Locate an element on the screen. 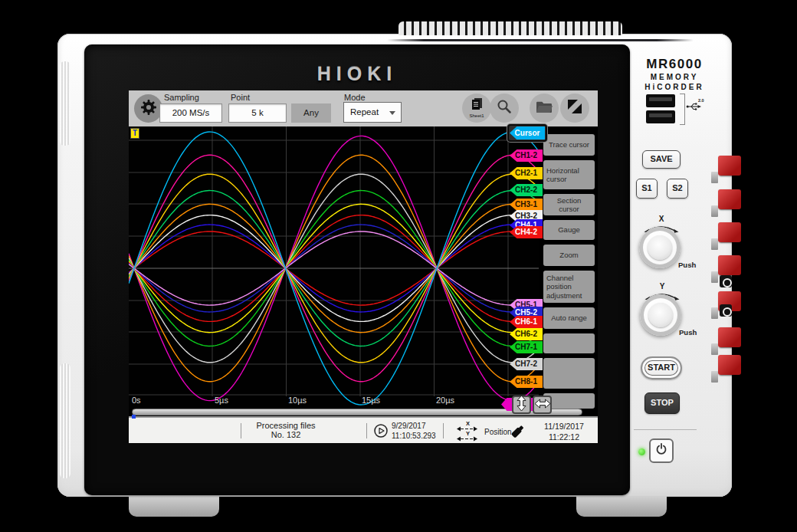  point-value-field: 5 k is located at coordinates (257, 113).